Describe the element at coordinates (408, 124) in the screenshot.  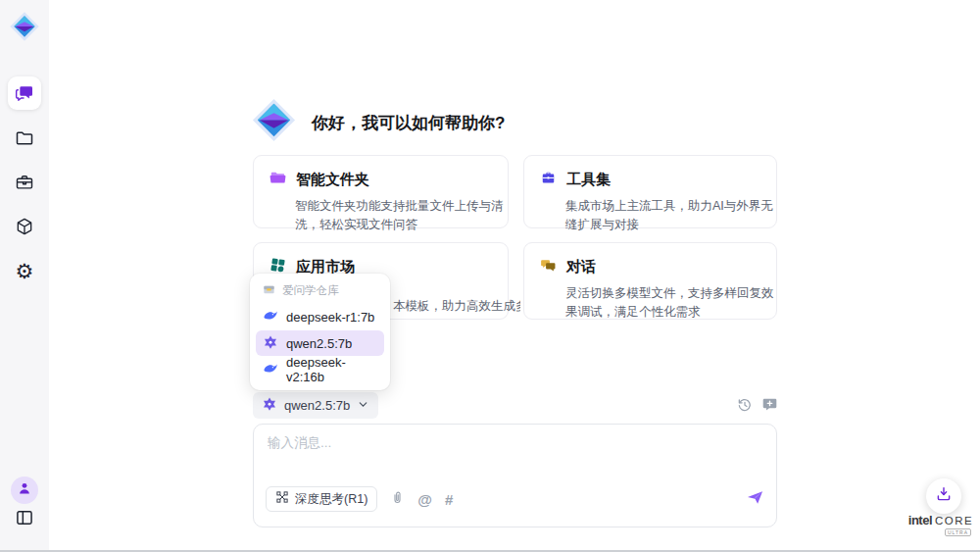
I see `greeting-title: 你好，我可以如何帮助你?` at that location.